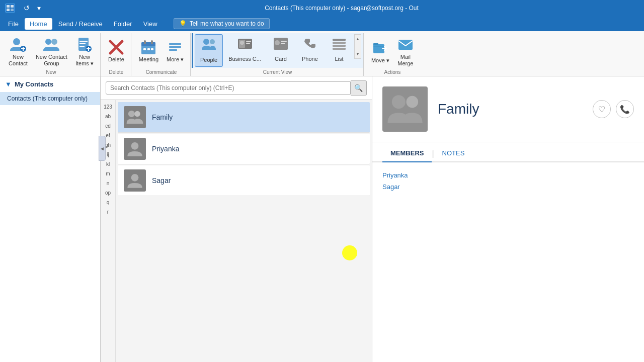 This screenshot has width=644, height=362. I want to click on actions-group-label: Actions, so click(392, 72).